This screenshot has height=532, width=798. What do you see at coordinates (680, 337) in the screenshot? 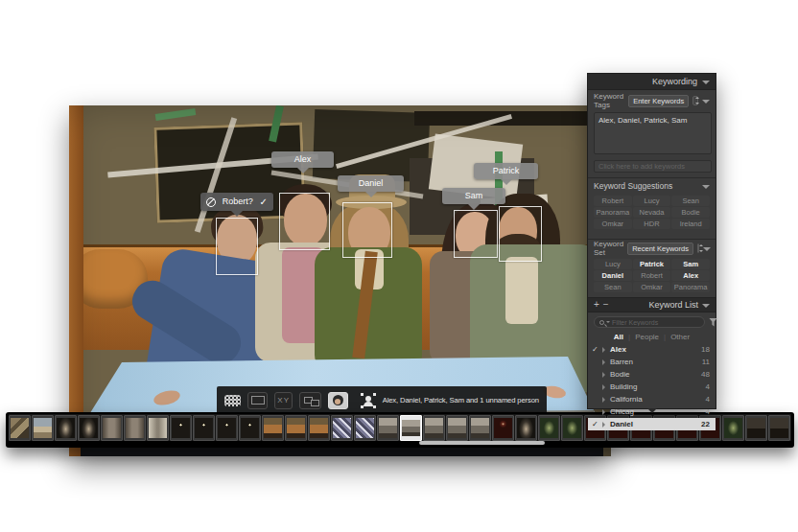
I see `tab-other: Other` at bounding box center [680, 337].